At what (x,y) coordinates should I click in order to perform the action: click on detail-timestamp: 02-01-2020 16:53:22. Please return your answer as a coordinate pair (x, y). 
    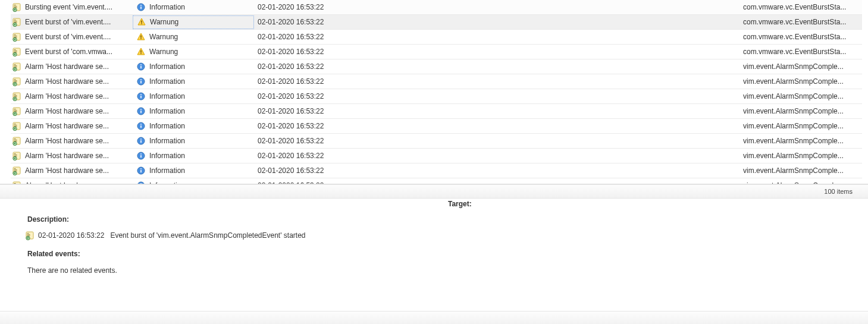
    Looking at the image, I should click on (71, 235).